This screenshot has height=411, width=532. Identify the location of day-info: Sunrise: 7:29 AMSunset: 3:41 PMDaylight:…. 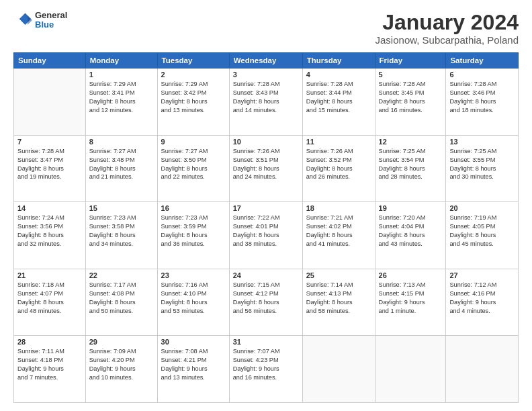
(122, 97).